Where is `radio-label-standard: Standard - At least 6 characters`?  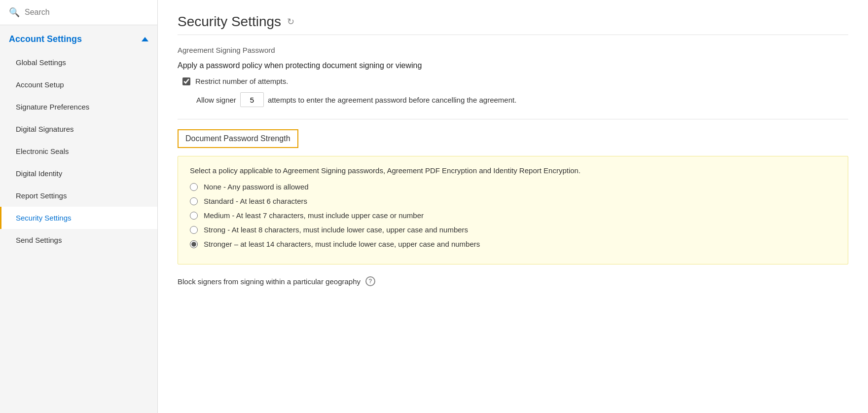
radio-label-standard: Standard - At least 6 characters is located at coordinates (255, 201).